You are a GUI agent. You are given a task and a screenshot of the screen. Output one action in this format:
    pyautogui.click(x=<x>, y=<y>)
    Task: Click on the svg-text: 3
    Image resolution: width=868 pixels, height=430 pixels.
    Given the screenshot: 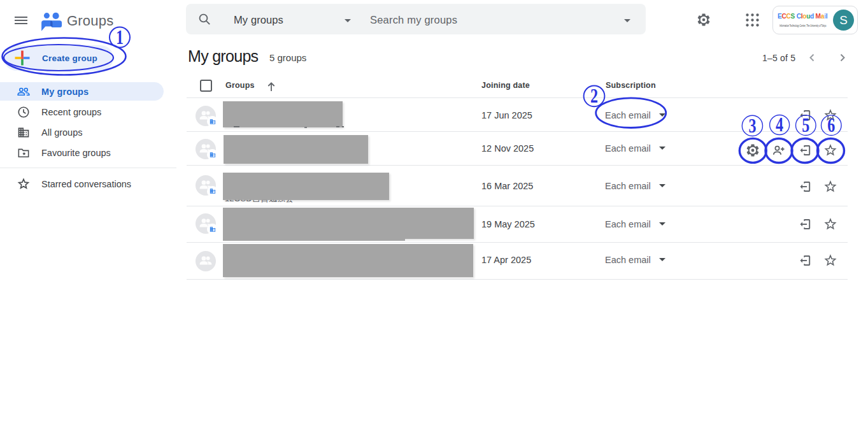 What is the action you would take?
    pyautogui.click(x=752, y=125)
    